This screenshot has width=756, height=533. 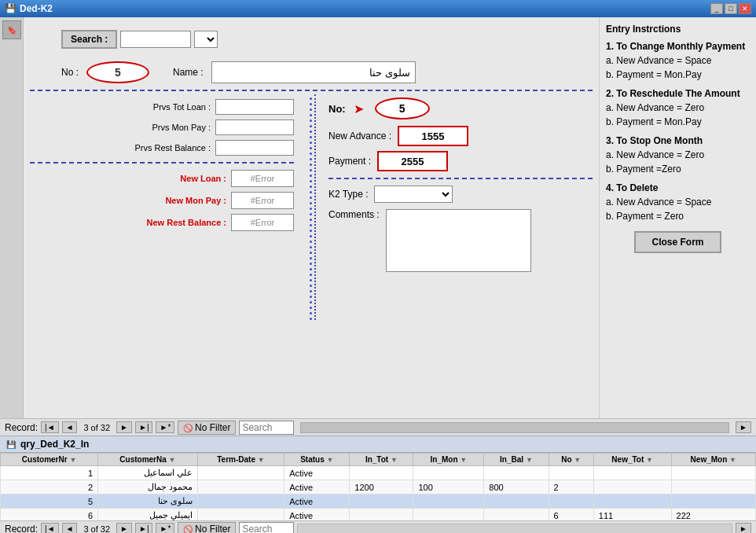 I want to click on search-button: Search :, so click(x=90, y=39).